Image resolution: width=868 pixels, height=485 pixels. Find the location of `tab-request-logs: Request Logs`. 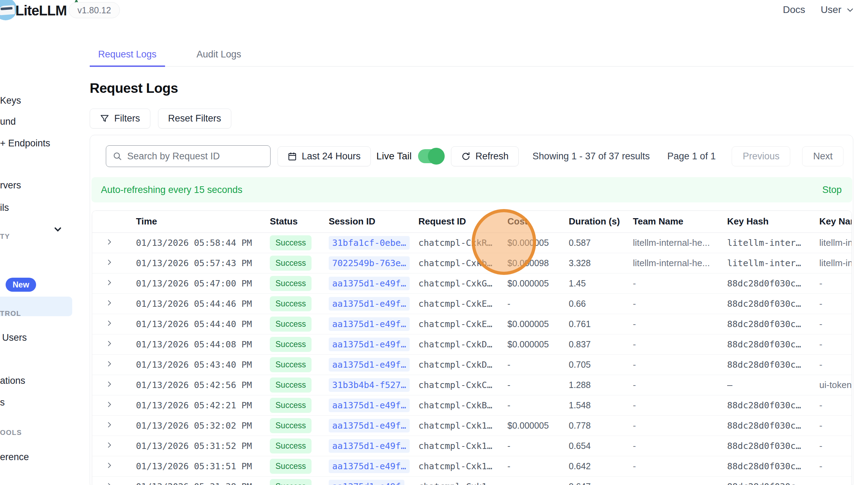

tab-request-logs: Request Logs is located at coordinates (128, 57).